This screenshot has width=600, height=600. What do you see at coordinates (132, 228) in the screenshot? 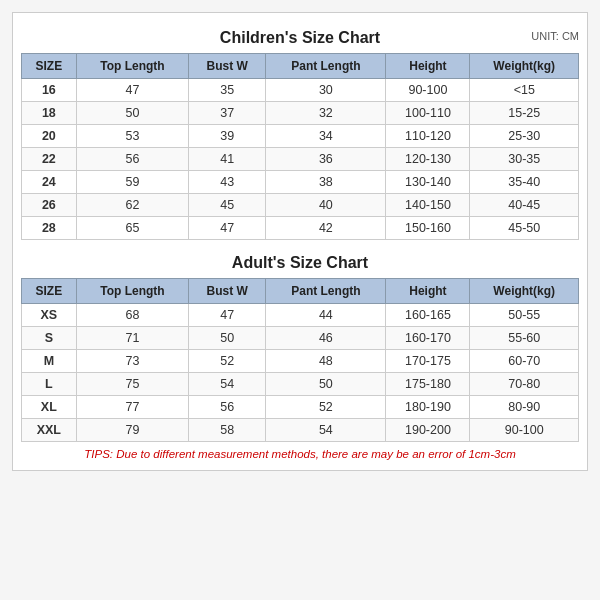
I see `table-cell: 65` at bounding box center [132, 228].